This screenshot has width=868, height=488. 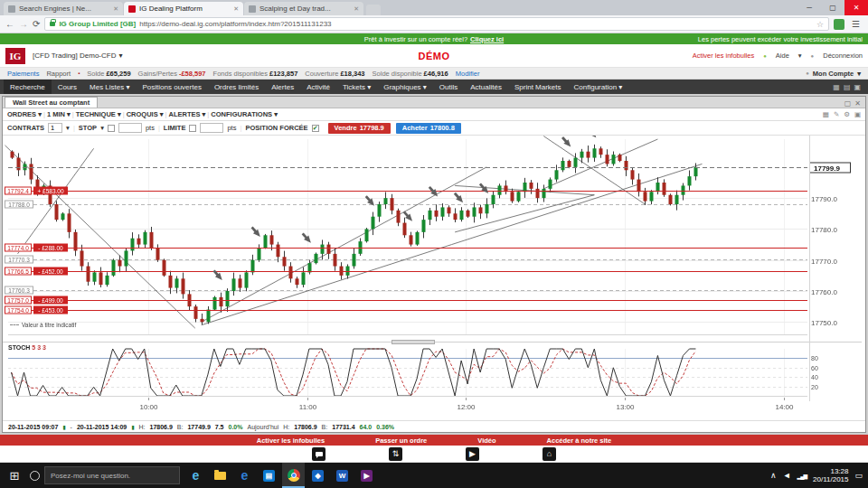 What do you see at coordinates (193, 128) in the screenshot?
I see `limite-checkbox` at bounding box center [193, 128].